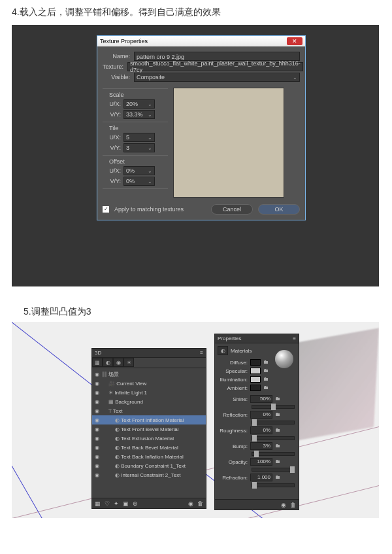 This screenshot has width=392, height=554. Describe the element at coordinates (97, 362) in the screenshot. I see `filter-tab-1: ▦` at that location.